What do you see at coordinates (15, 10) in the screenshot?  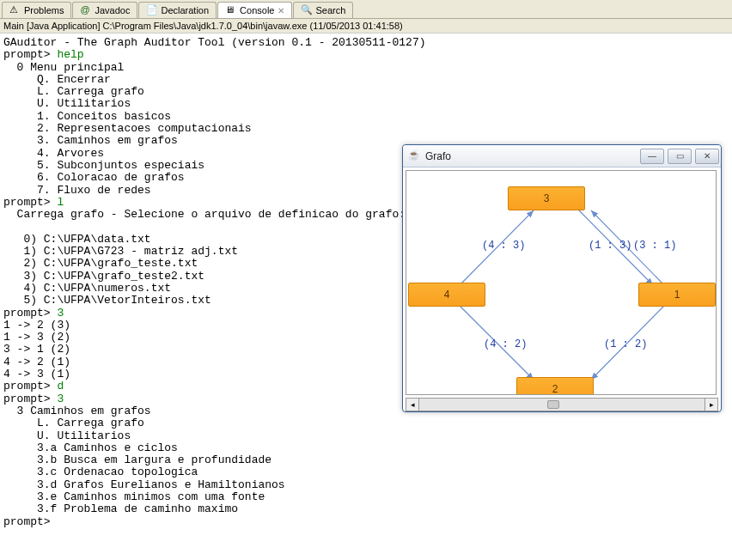 I see `warning-icon: ⚠` at bounding box center [15, 10].